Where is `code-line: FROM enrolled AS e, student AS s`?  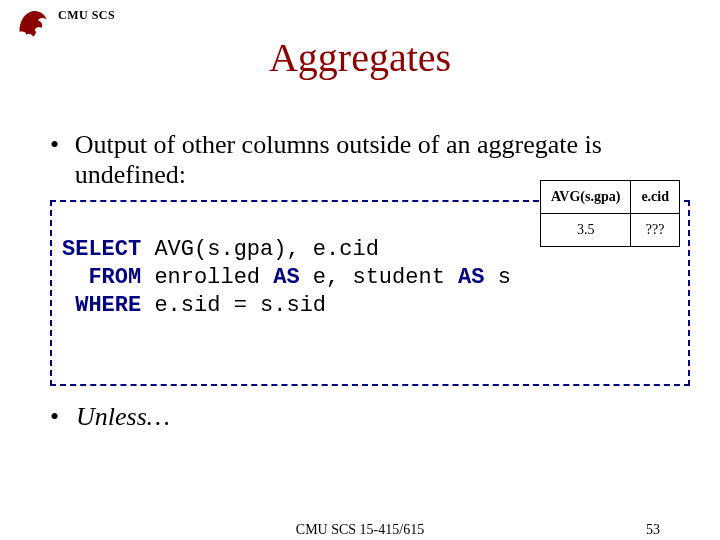 code-line: FROM enrolled AS e, student AS s is located at coordinates (286, 278).